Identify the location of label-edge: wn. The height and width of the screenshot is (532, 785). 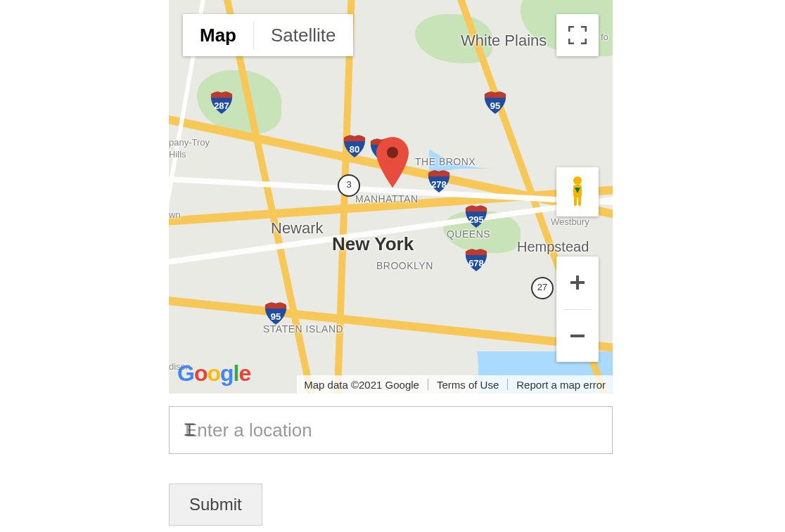
(174, 215).